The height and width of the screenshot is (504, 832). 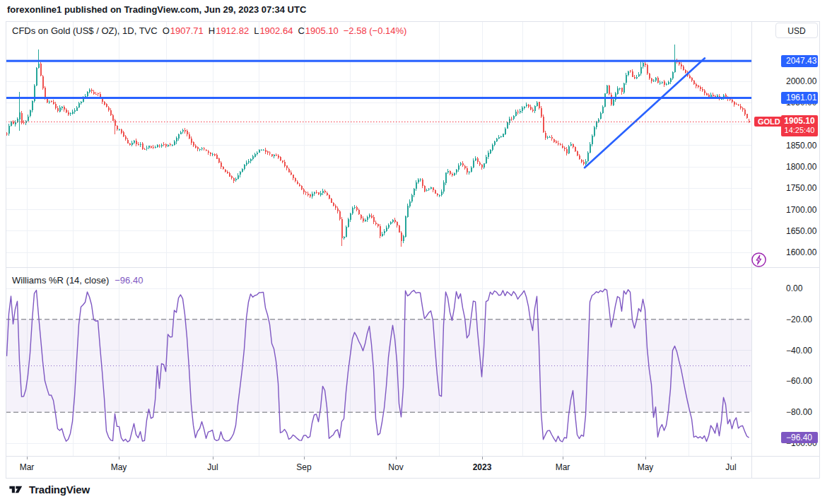 I want to click on tradingview-brand: TradingView, so click(x=59, y=489).